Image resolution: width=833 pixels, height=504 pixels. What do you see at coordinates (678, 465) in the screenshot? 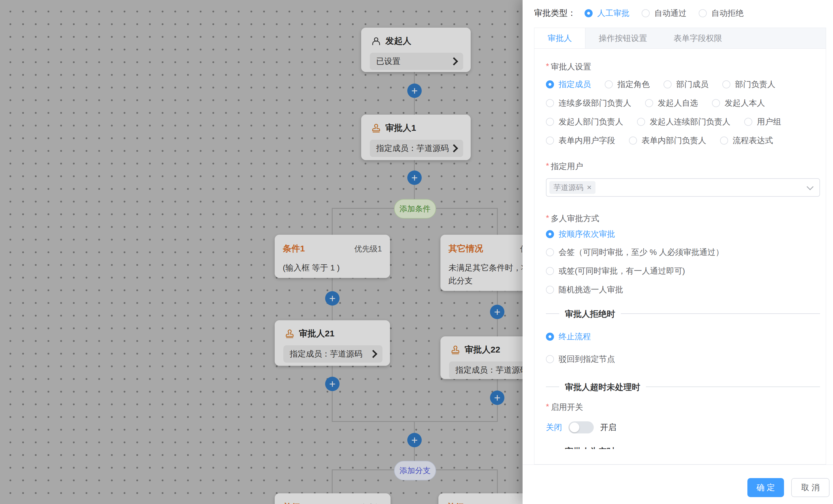
I see `footer-divider` at bounding box center [678, 465].